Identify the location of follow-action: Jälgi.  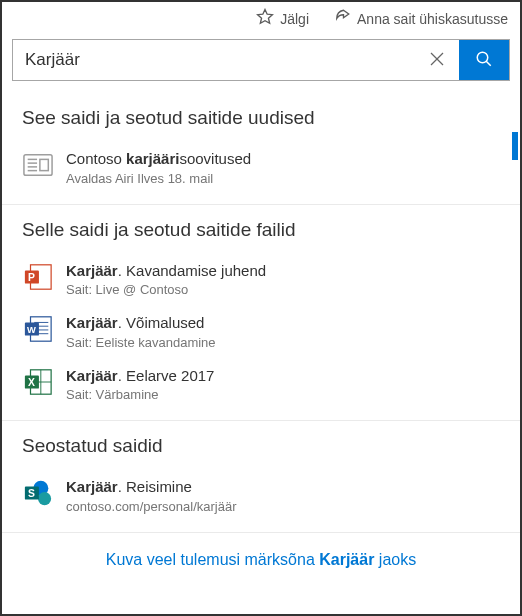
(282, 18).